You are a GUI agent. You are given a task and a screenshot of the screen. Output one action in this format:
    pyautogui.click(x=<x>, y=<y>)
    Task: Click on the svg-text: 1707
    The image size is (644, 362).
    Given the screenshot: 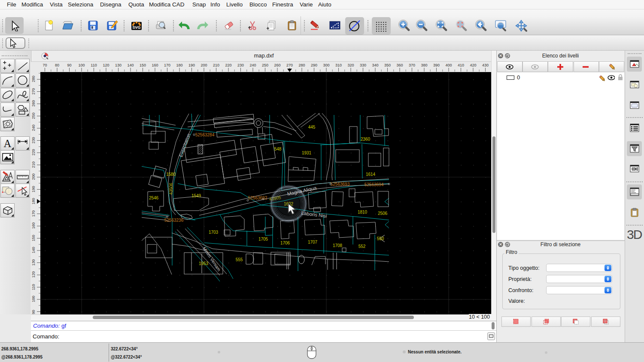 What is the action you would take?
    pyautogui.click(x=313, y=242)
    